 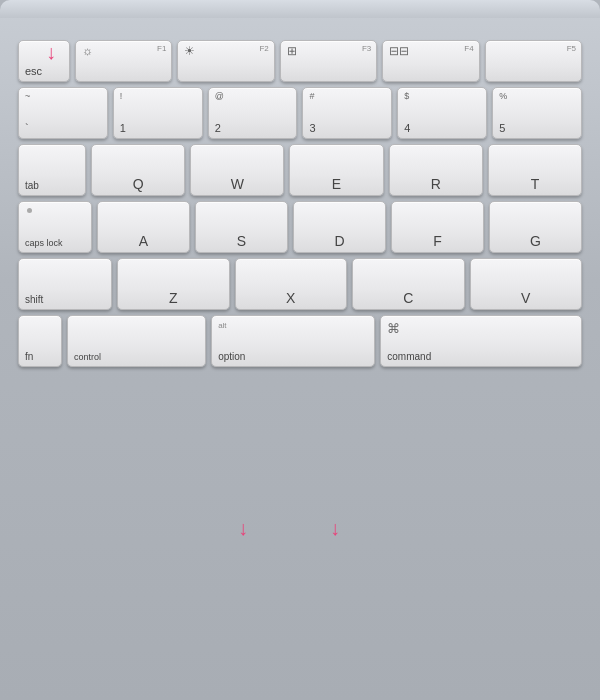 What do you see at coordinates (253, 113) in the screenshot?
I see `key-2: @ 2` at bounding box center [253, 113].